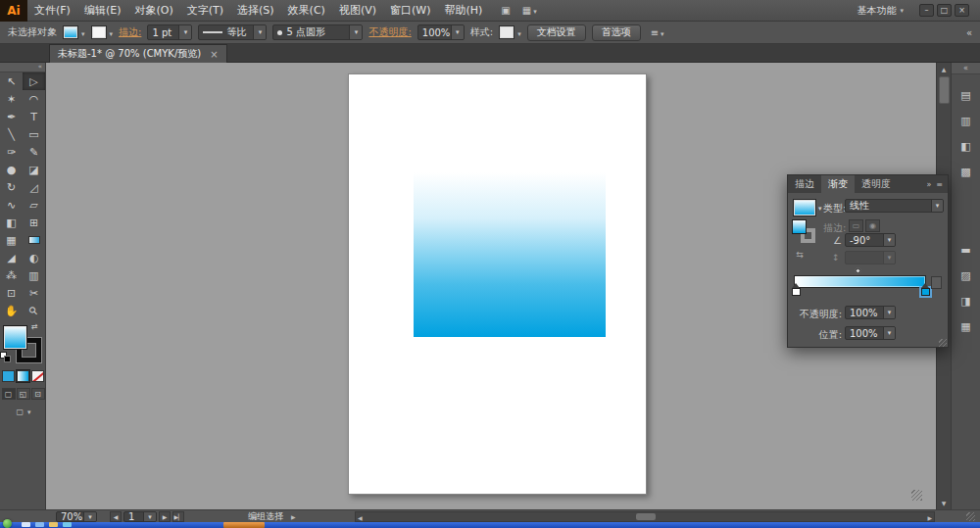 The image size is (980, 528). Describe the element at coordinates (796, 292) in the screenshot. I see `gradient-stop-start` at that location.